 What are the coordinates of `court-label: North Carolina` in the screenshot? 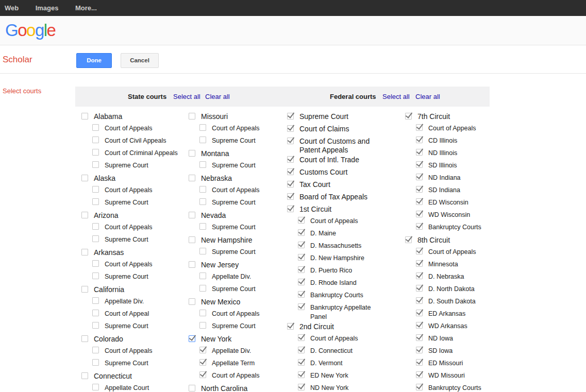 It's located at (224, 388).